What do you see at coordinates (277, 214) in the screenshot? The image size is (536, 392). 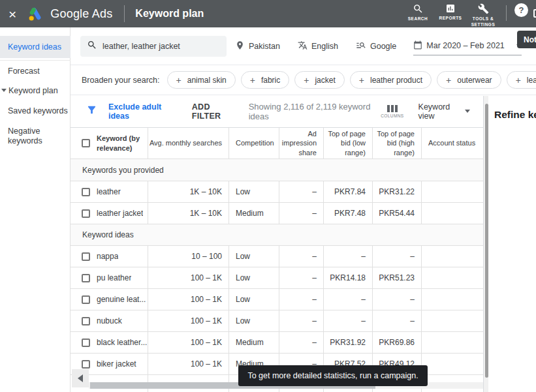 I see `table-row: leather jacket 1K – 10K Medium – PKR7.48…` at bounding box center [277, 214].